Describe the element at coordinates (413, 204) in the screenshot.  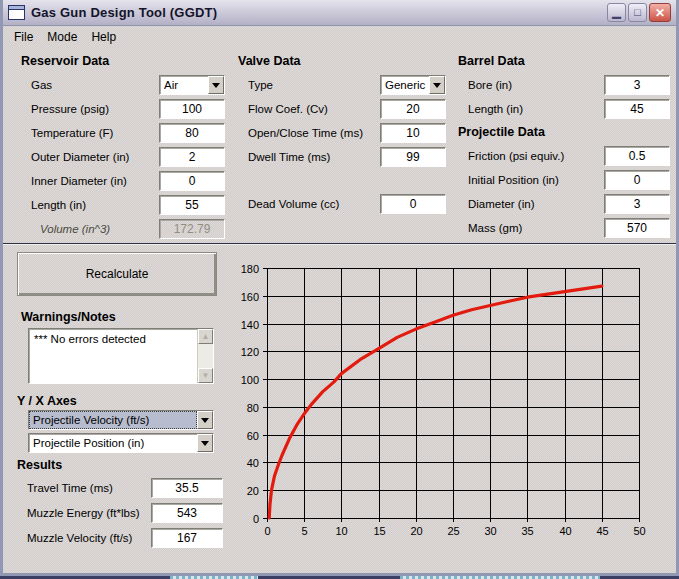
I see `dead-volume-field: 0` at that location.